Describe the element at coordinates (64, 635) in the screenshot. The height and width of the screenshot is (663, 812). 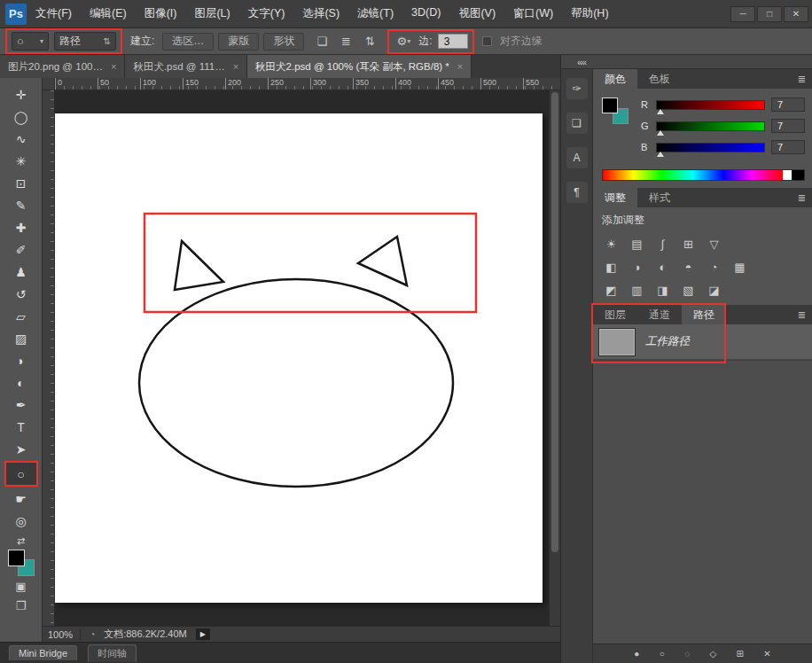
I see `zoom-level: 100%` at that location.